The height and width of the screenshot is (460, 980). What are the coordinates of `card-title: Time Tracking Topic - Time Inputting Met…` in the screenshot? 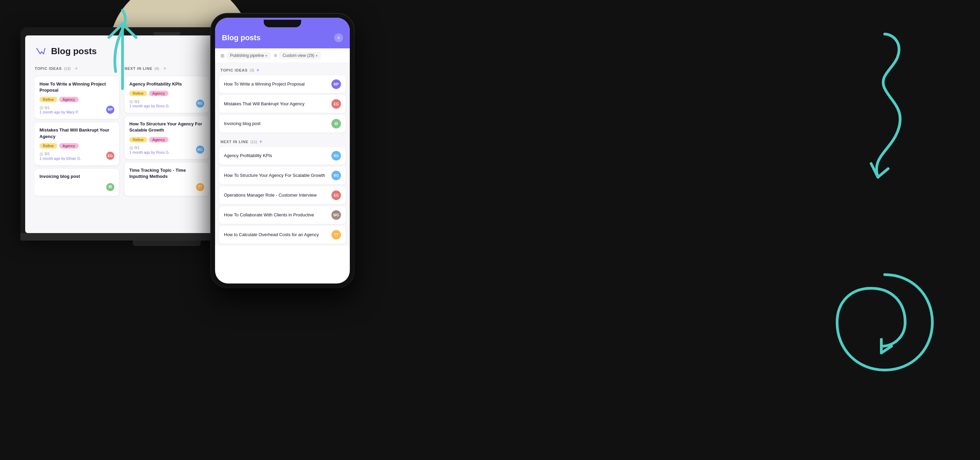 It's located at (167, 174).